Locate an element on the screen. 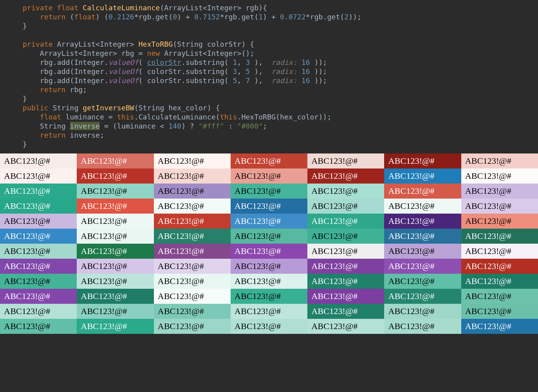  fn-calc: CalculateLuminance is located at coordinates (121, 8).